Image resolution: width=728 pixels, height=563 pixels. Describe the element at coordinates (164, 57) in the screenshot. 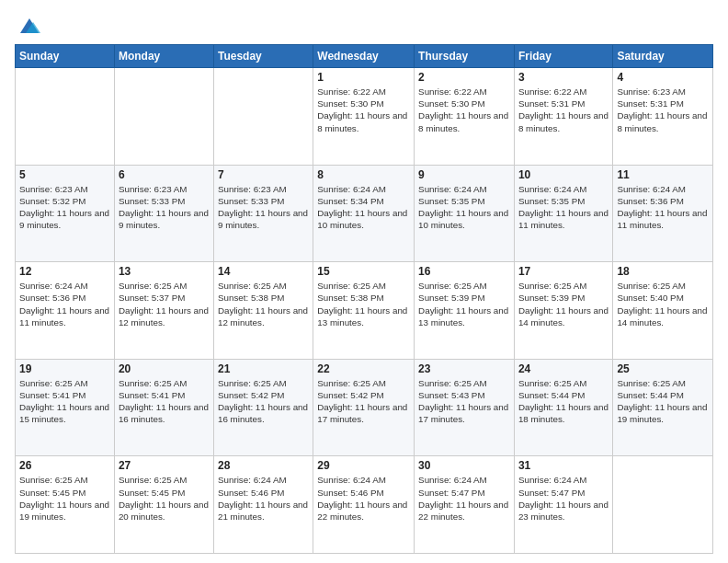

I see `weekday-header-monday: Monday` at that location.